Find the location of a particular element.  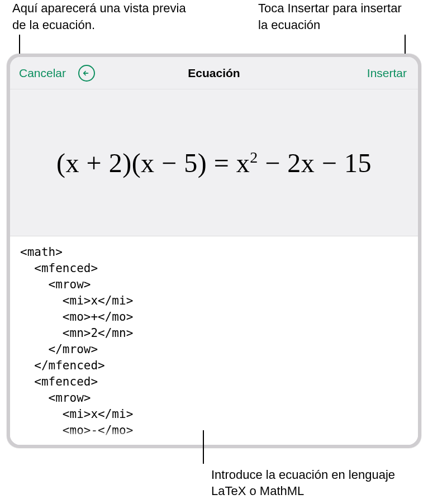

undo-button is located at coordinates (87, 73).